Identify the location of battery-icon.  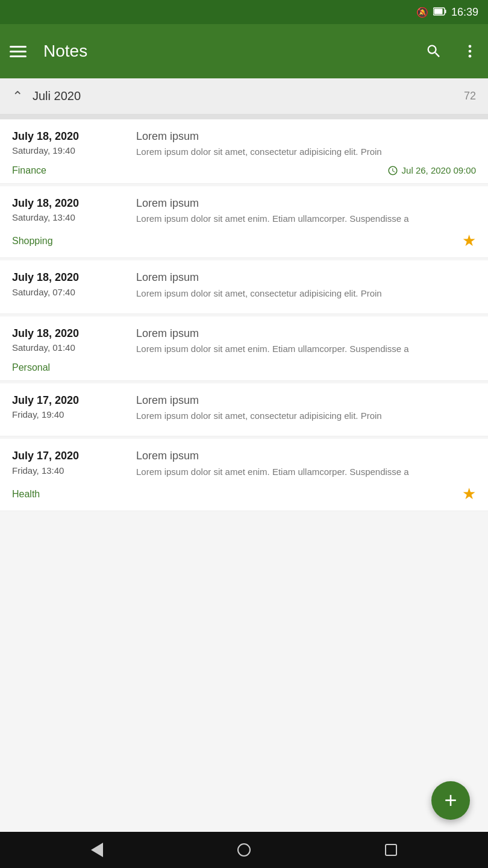
(440, 12).